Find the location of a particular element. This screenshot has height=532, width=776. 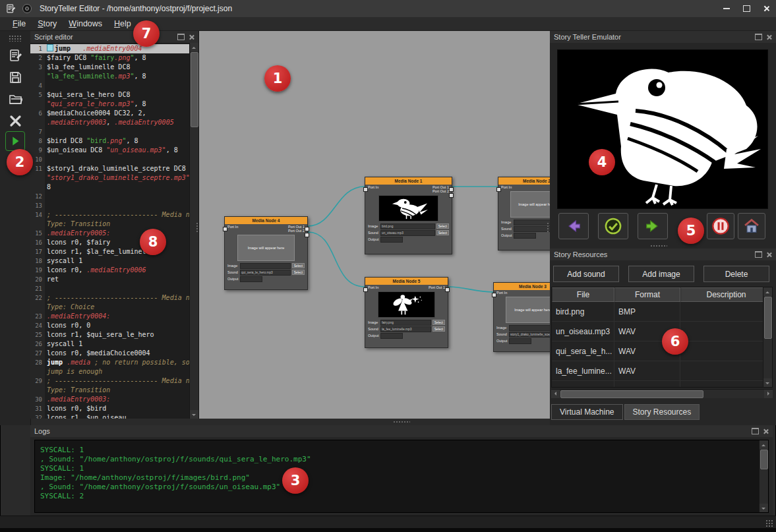

annotation-1: 1 is located at coordinates (278, 78).